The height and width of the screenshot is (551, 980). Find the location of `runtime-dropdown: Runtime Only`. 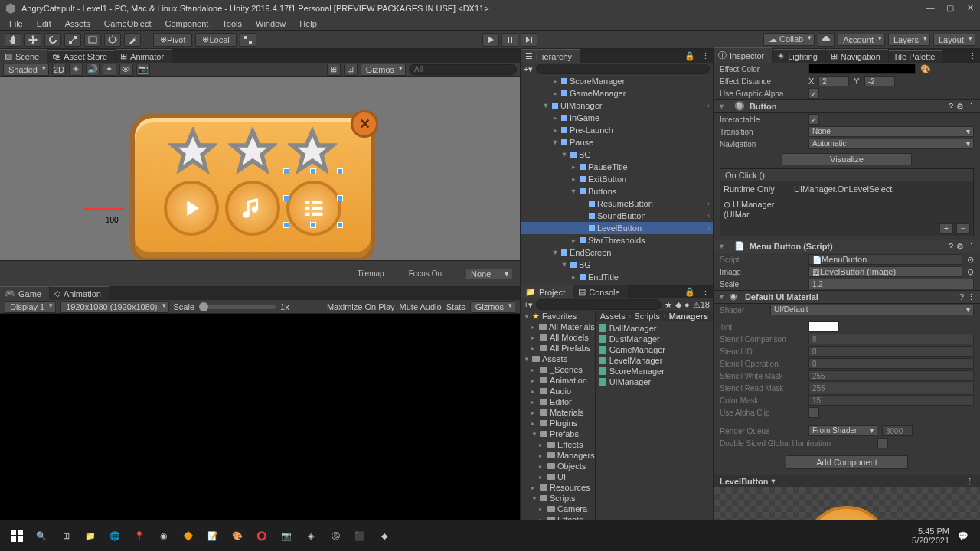

runtime-dropdown: Runtime Only is located at coordinates (757, 189).